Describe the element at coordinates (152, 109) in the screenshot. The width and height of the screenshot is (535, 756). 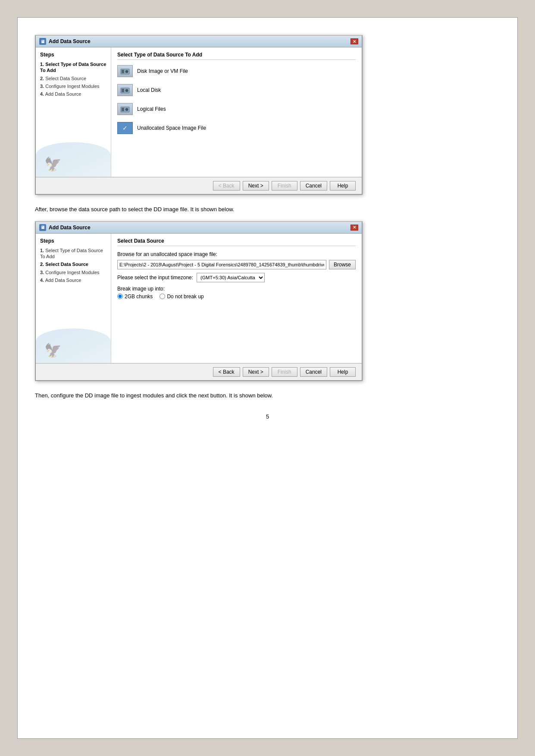
I see `logical-files-label: Logical Files` at that location.